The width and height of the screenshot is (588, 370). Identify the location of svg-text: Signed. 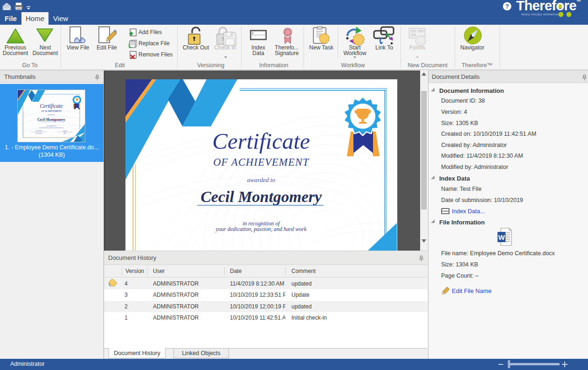
(65, 131).